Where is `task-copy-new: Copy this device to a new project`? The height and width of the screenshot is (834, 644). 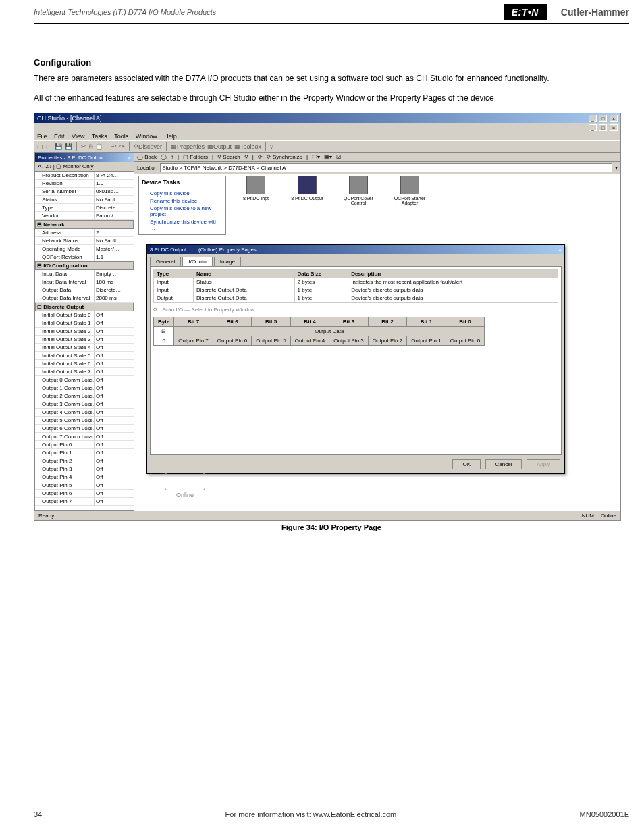
task-copy-new: Copy this device to a new project is located at coordinates (182, 211).